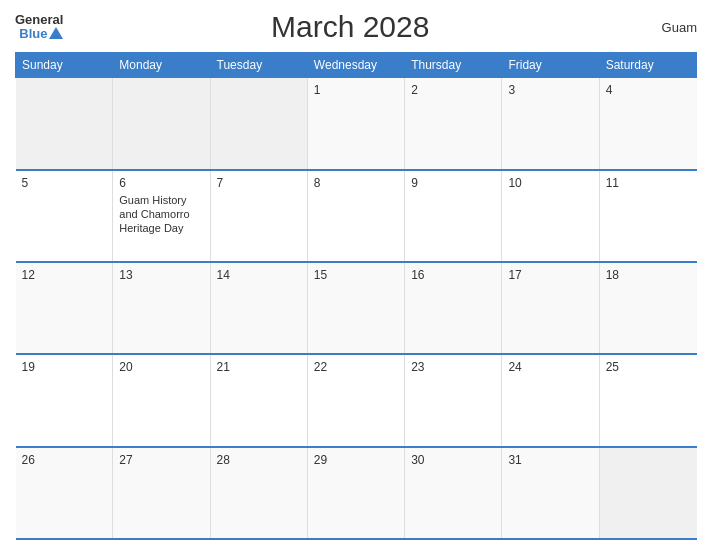 This screenshot has width=712, height=550. What do you see at coordinates (258, 493) in the screenshot?
I see `calendar-cell: 28` at bounding box center [258, 493].